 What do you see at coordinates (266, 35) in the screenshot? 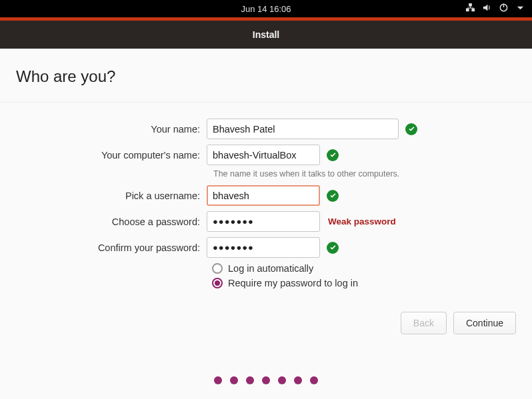
I see `window-title: Install` at bounding box center [266, 35].